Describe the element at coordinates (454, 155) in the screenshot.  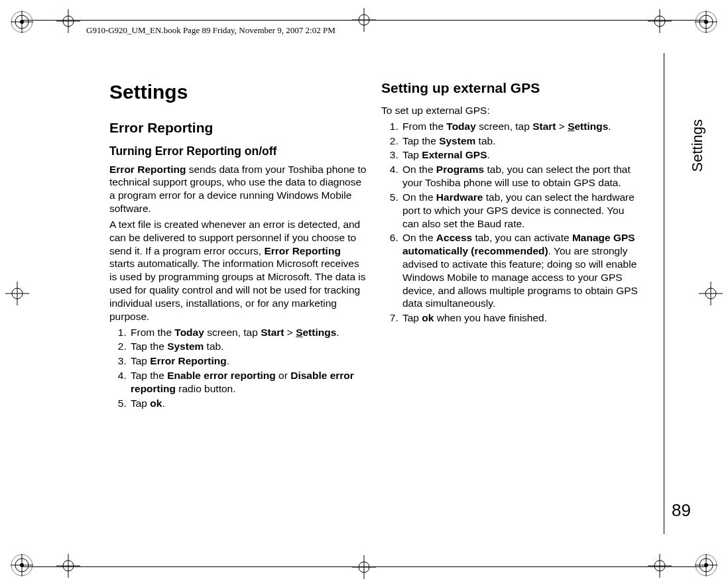
I see `bold-text: External GPS` at that location.